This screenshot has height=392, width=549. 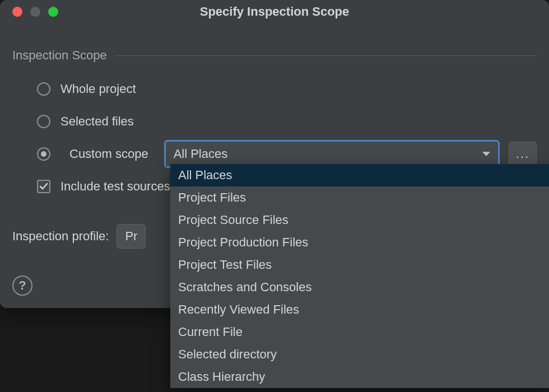 What do you see at coordinates (274, 12) in the screenshot?
I see `titlebar: Specify Inspection Scope` at bounding box center [274, 12].